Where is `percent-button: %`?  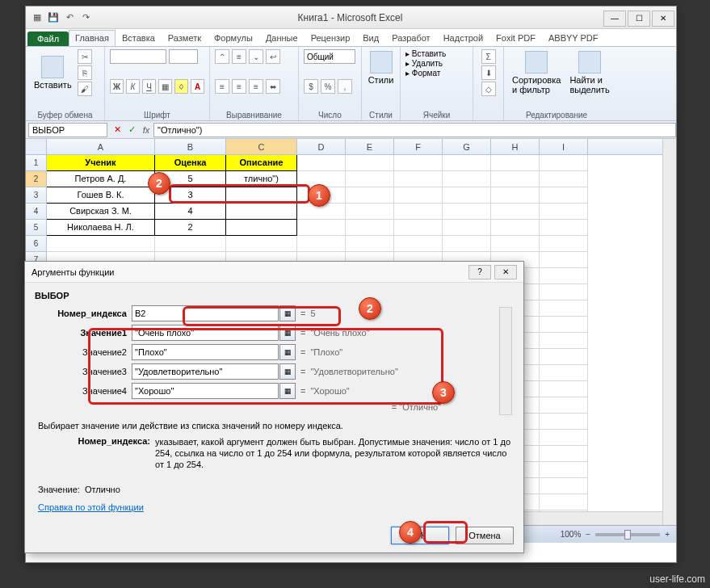 percent-button: % is located at coordinates (328, 86).